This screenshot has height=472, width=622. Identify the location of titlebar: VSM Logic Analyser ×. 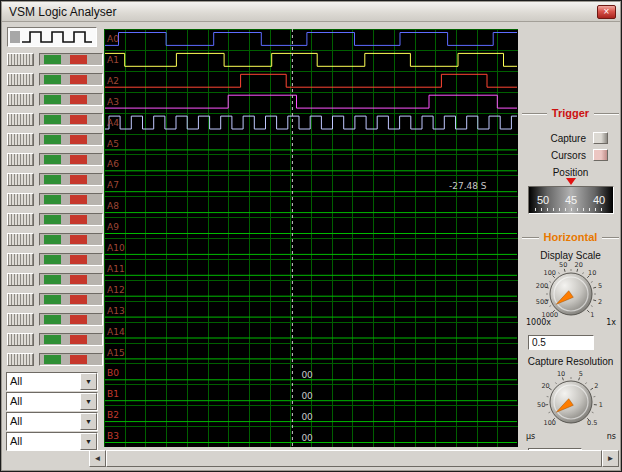
(311, 12).